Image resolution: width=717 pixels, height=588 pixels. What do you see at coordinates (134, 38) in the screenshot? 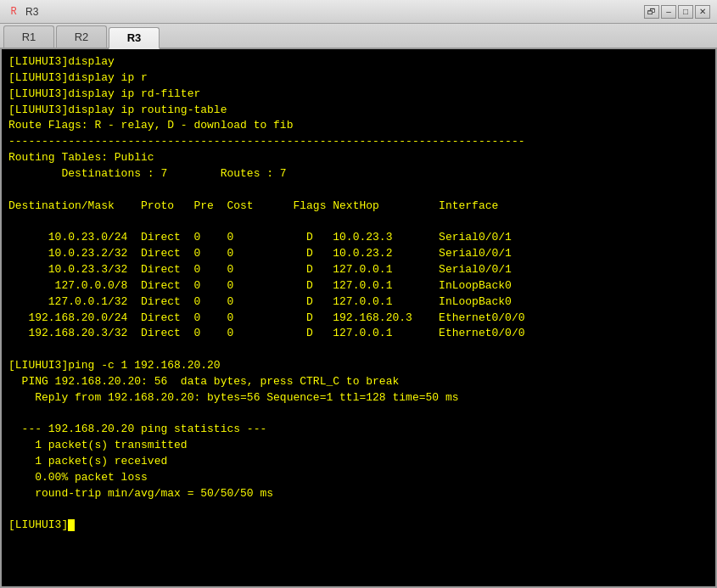
I see `tab-r3: R3` at bounding box center [134, 38].